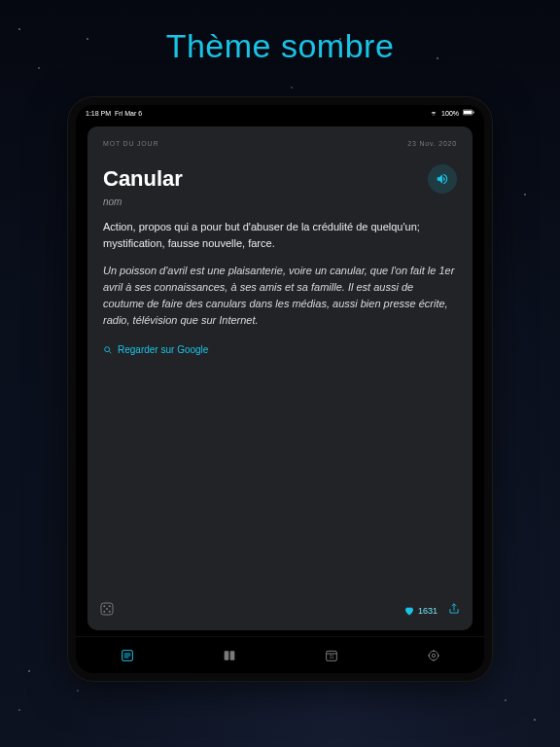 The height and width of the screenshot is (747, 560). Describe the element at coordinates (280, 296) in the screenshot. I see `example-text: Un poisson d'avril est une plaisanterie,…` at that location.